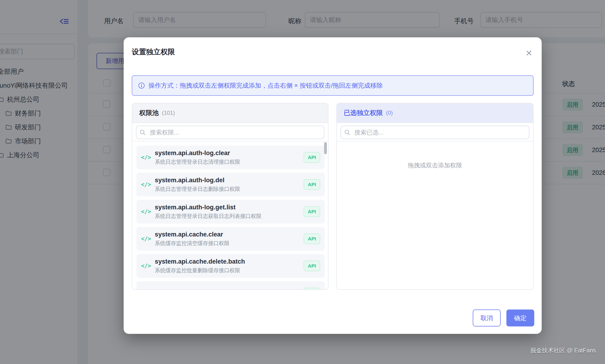 Image resolution: width=605 pixels, height=364 pixels. I want to click on selected-panel-header: 已选独立权限 (0), so click(435, 113).